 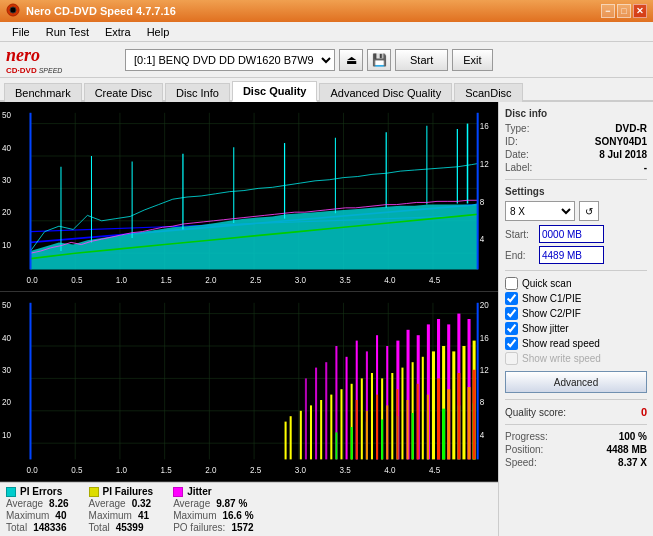 I want to click on exit-button: Exit, so click(x=472, y=60).